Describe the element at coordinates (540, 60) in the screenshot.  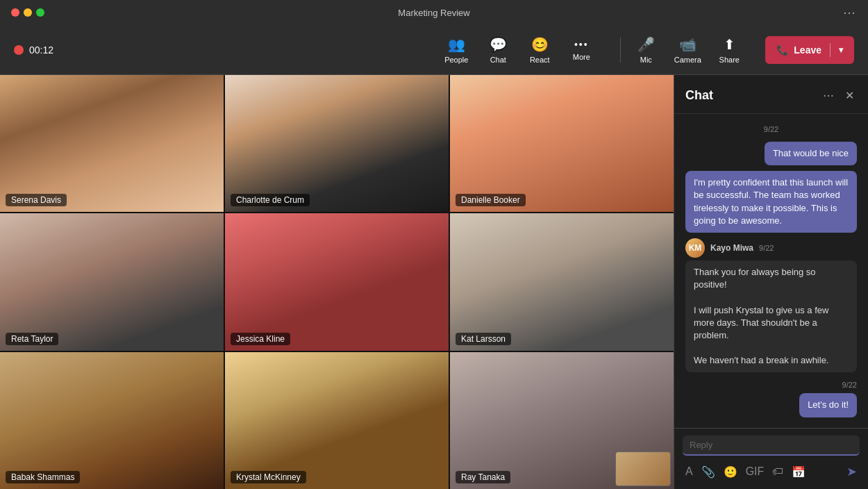
I see `react-label: React` at that location.